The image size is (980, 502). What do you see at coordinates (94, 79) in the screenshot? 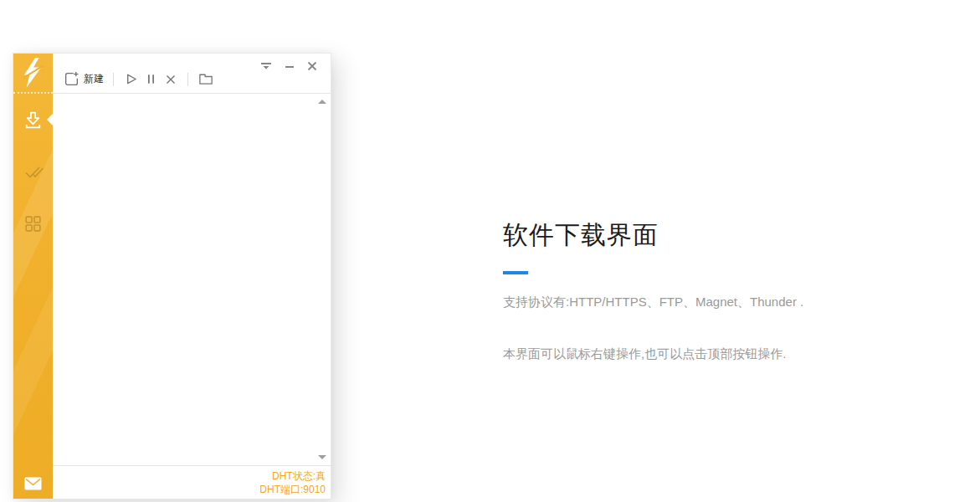
I see `new-task-label: 新建` at bounding box center [94, 79].